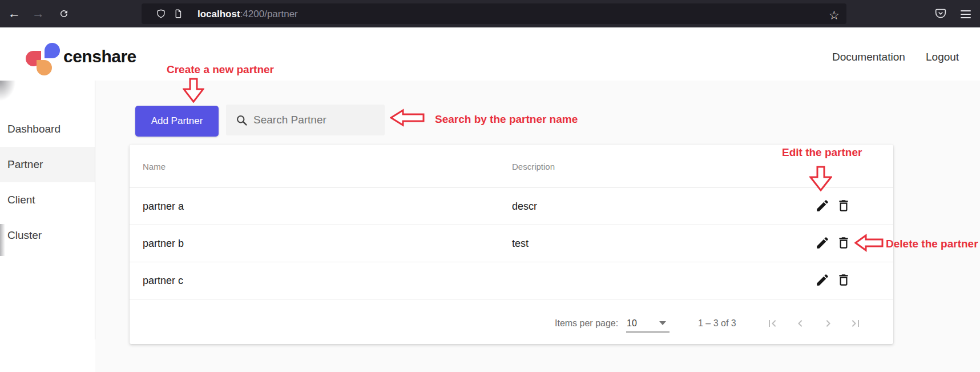  I want to click on first-page-icon, so click(772, 323).